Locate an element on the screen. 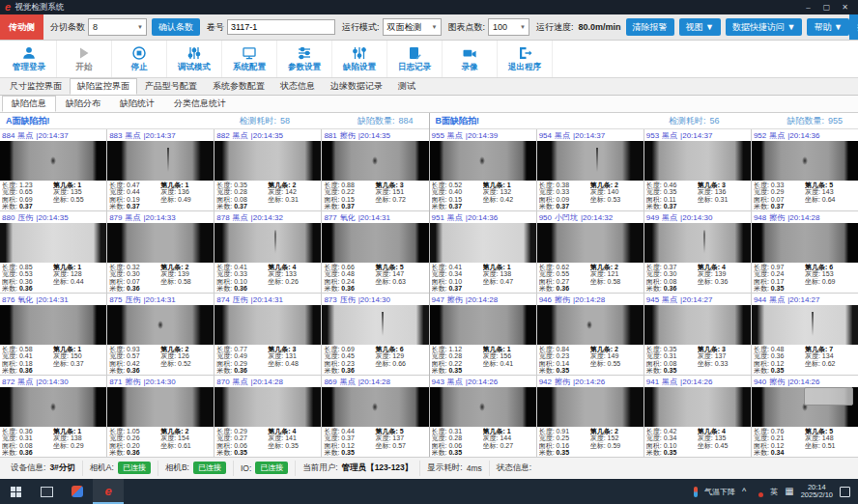 The height and width of the screenshot is (504, 858). maximize-button: ▢ is located at coordinates (827, 8).